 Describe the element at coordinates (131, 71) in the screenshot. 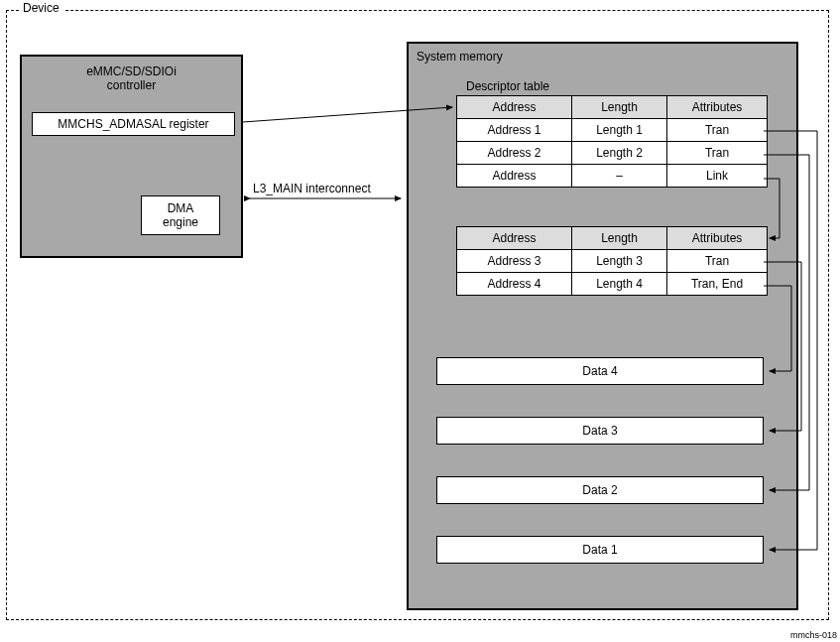

I see `controller-title-line1: eMMC/SD/SDIOi` at that location.